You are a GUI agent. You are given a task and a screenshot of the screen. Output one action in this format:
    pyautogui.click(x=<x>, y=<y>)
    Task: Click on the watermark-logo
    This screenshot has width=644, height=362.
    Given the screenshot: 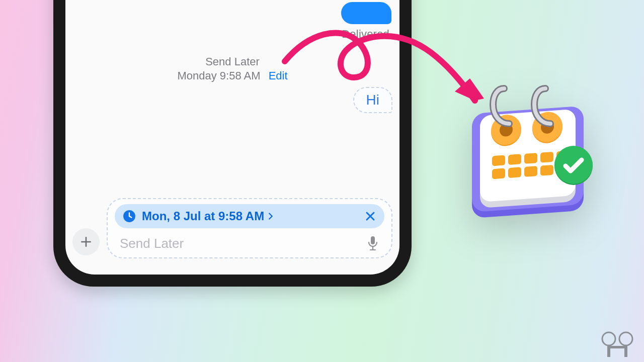 What is the action you would take?
    pyautogui.click(x=618, y=345)
    